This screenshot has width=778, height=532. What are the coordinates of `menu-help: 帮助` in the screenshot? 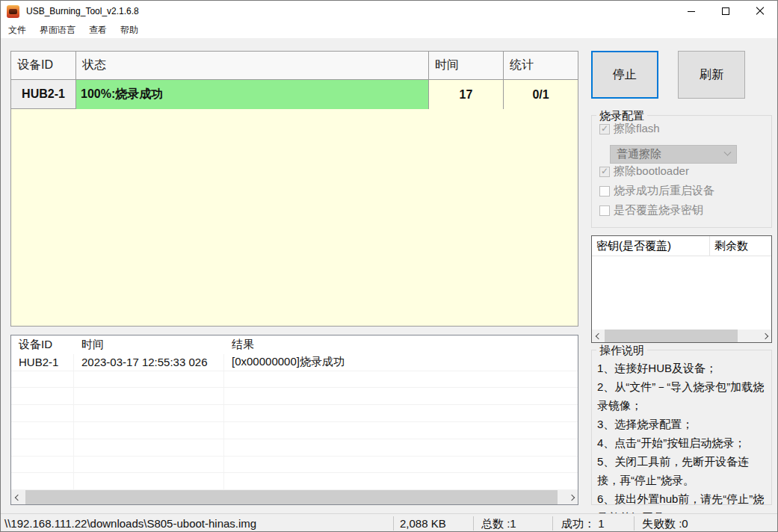 It's located at (129, 30).